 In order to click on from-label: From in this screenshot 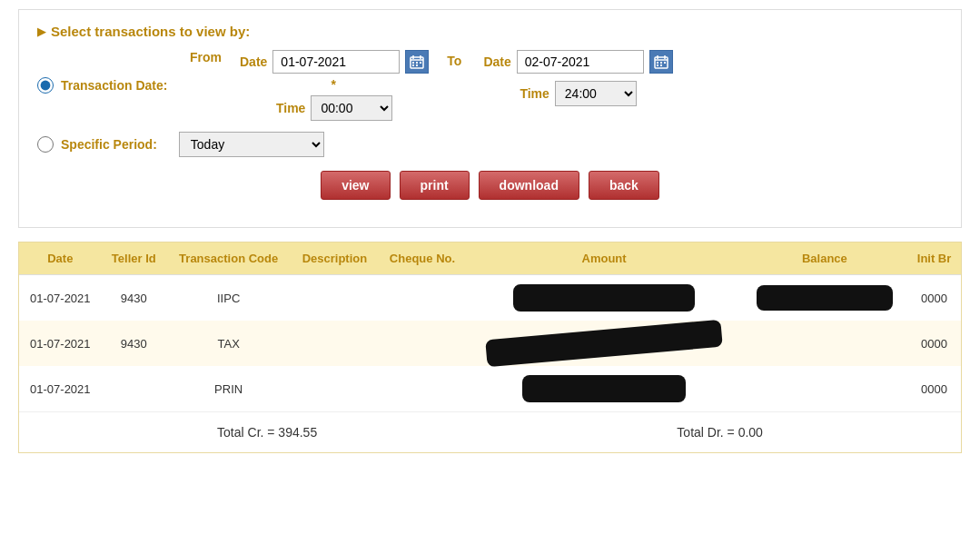, I will do `click(205, 57)`.